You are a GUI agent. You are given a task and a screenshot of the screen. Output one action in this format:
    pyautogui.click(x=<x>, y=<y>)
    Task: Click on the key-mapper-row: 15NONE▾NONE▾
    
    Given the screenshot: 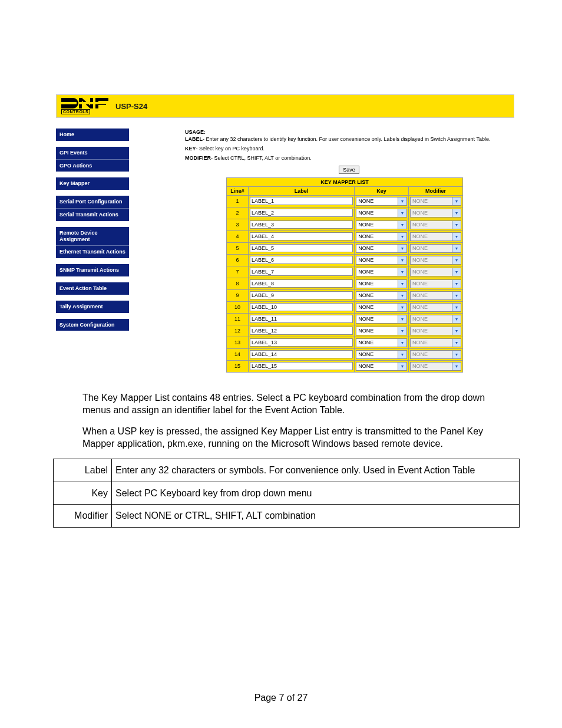 What is the action you would take?
    pyautogui.click(x=345, y=366)
    